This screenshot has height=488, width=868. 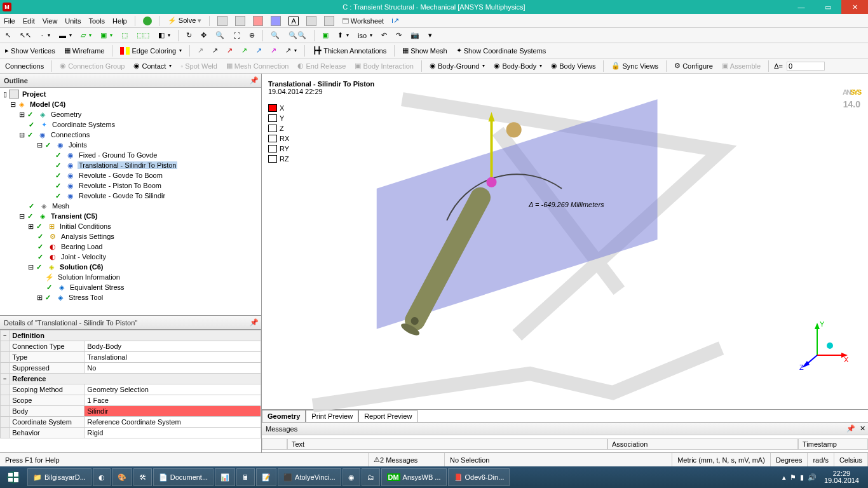 I want to click on msg-col-time: Timestamp, so click(x=833, y=444).